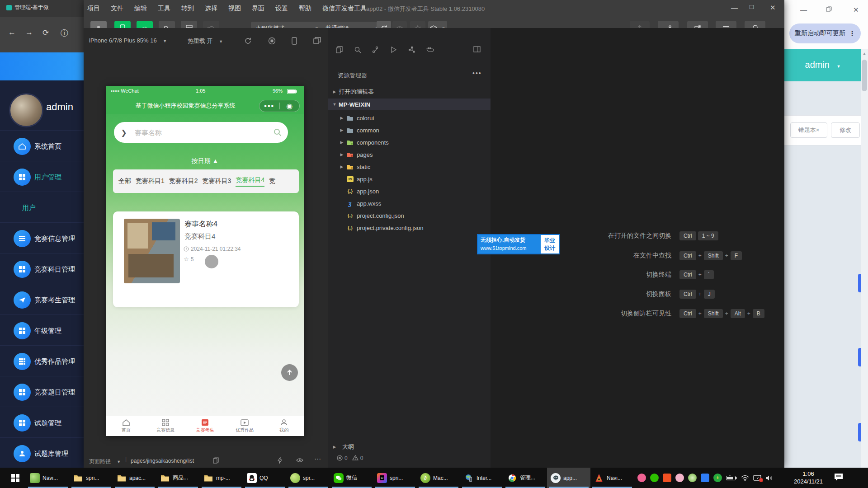 This screenshot has width=868, height=488. I want to click on modify-button: 修改, so click(845, 130).